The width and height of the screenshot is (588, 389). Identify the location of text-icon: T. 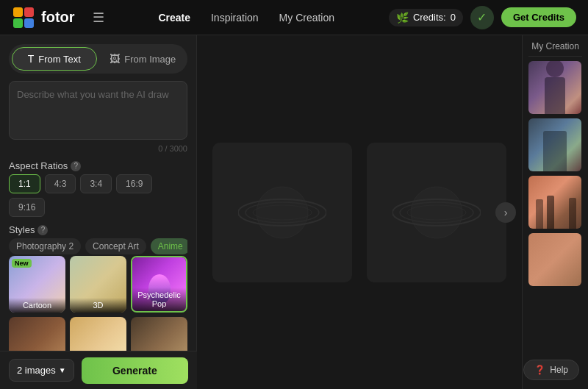
(31, 59).